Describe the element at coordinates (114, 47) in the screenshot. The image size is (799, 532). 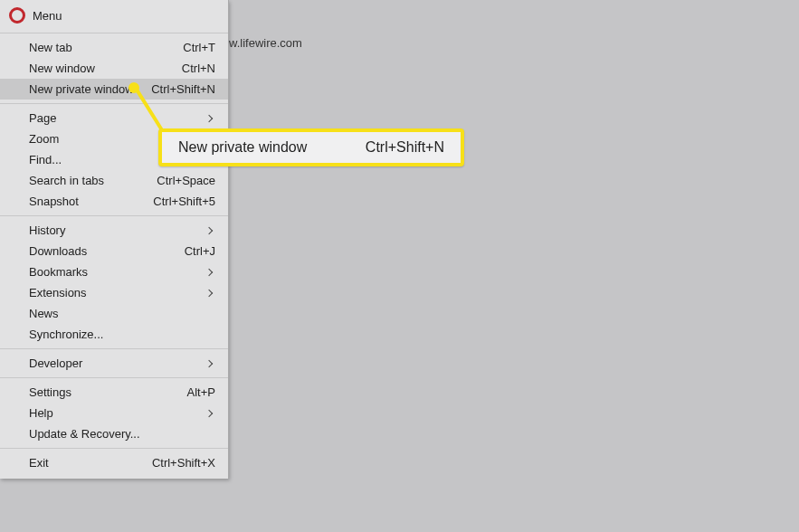
I see `menu-item-new-tab: New tab Ctrl+T` at that location.